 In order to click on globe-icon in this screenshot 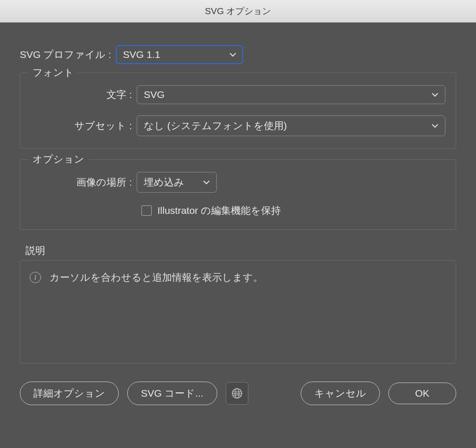, I will do `click(237, 393)`.